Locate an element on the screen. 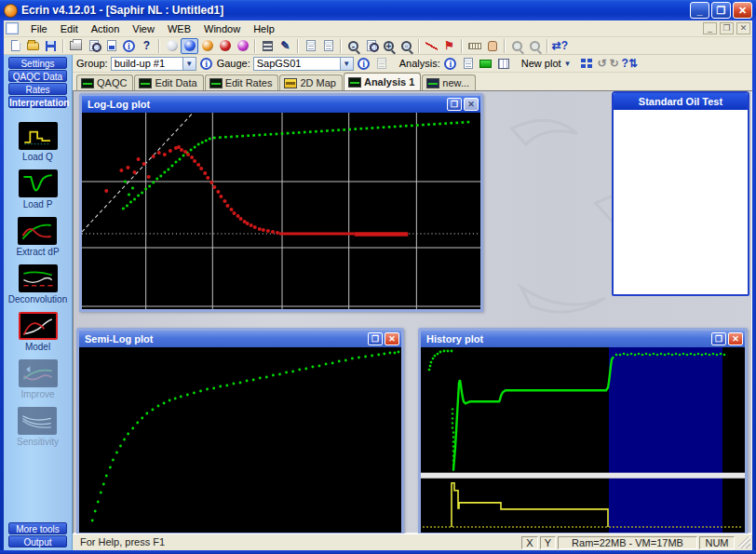 The height and width of the screenshot is (554, 756). sidebar-section-qaqc-data: QAQC Data is located at coordinates (37, 76).